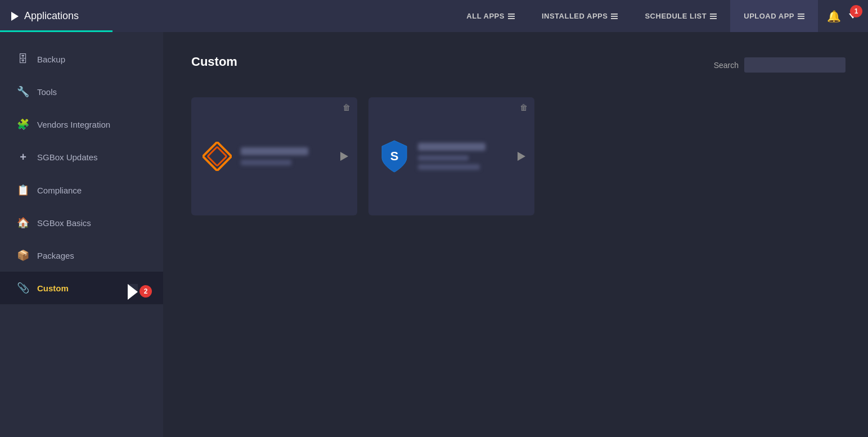  What do you see at coordinates (511, 16) in the screenshot?
I see `all-apps-menu-icon` at bounding box center [511, 16].